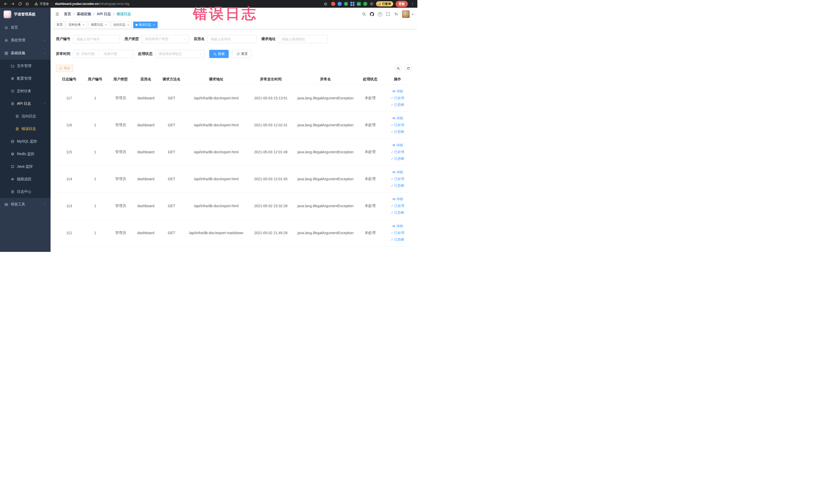 The height and width of the screenshot is (504, 835). What do you see at coordinates (406, 14) in the screenshot?
I see `user-avatar` at bounding box center [406, 14].